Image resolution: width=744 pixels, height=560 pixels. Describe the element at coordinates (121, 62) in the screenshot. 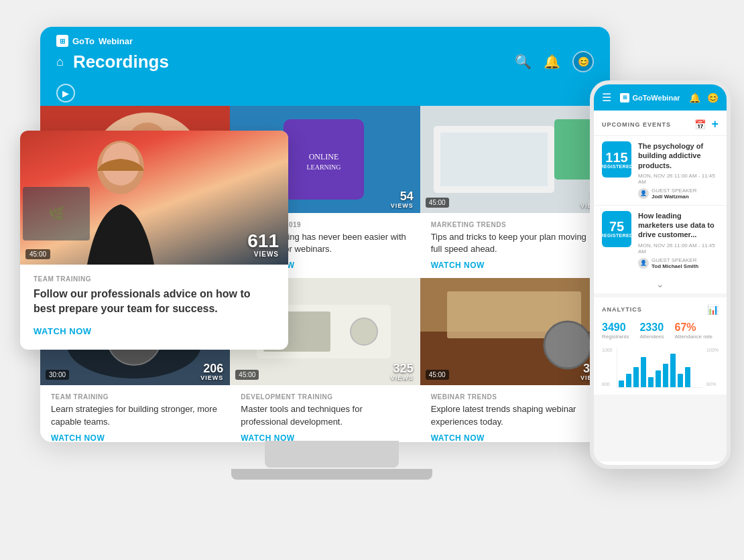

I see `page-title: Recordings` at that location.